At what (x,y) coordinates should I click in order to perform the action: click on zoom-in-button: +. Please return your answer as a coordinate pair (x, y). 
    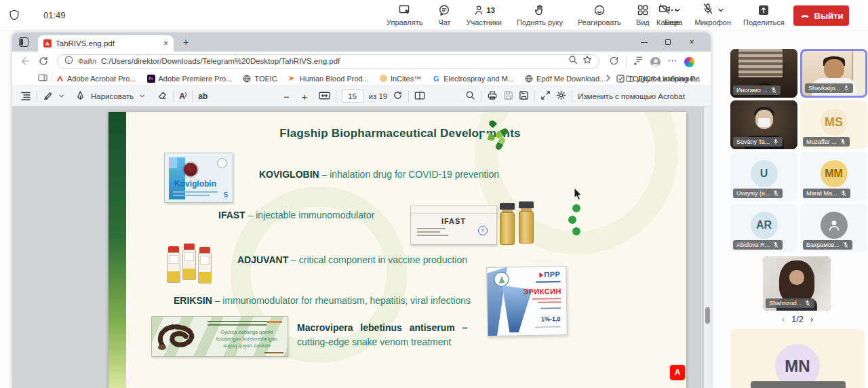
    Looking at the image, I should click on (305, 96).